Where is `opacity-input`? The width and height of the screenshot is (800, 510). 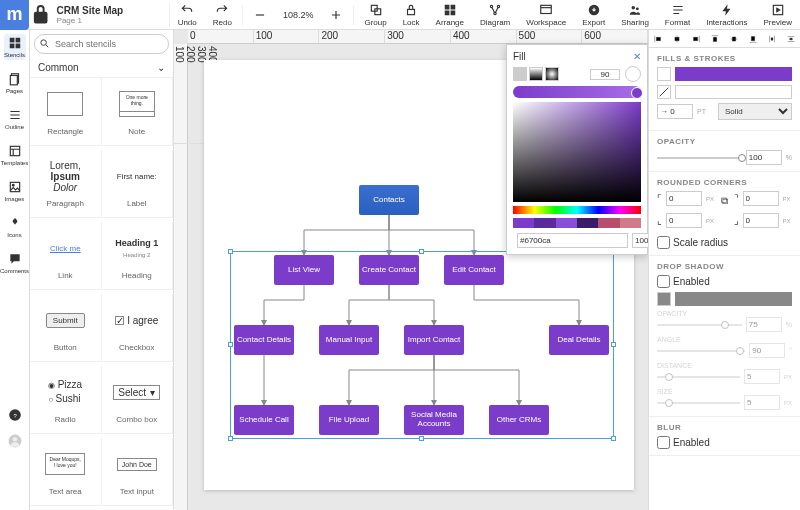 opacity-input is located at coordinates (764, 158).